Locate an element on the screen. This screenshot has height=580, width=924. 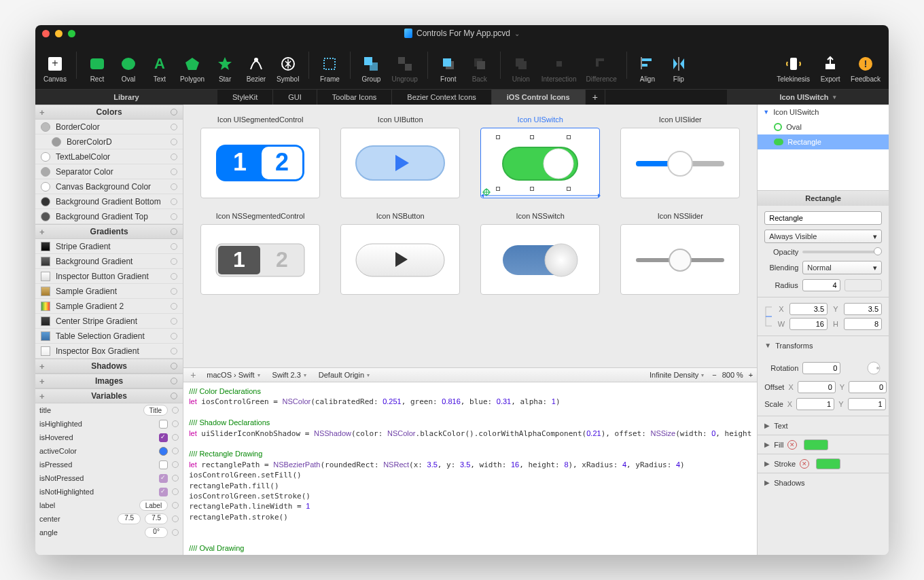
offset-x-input is located at coordinates (817, 387).